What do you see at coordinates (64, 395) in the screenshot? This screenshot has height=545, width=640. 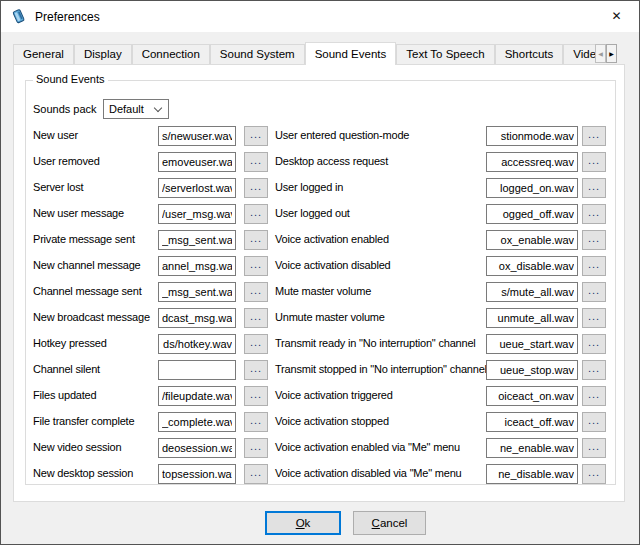 I see `event-label-left: Files updated` at bounding box center [64, 395].